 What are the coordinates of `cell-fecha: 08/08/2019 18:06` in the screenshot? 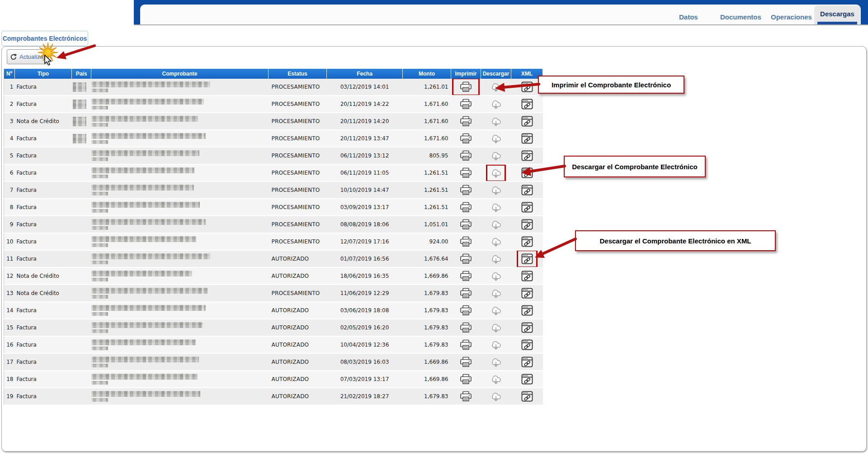 It's located at (365, 224).